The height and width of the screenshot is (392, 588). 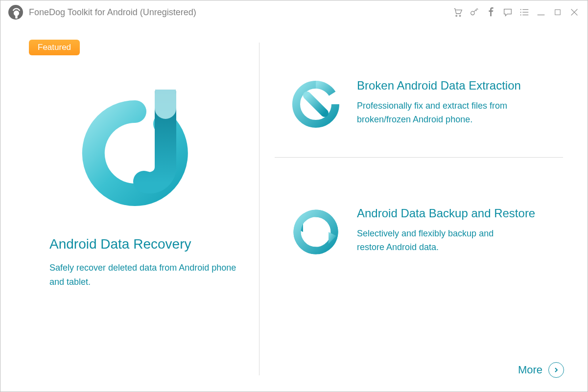 I want to click on horizontal-divider, so click(x=419, y=158).